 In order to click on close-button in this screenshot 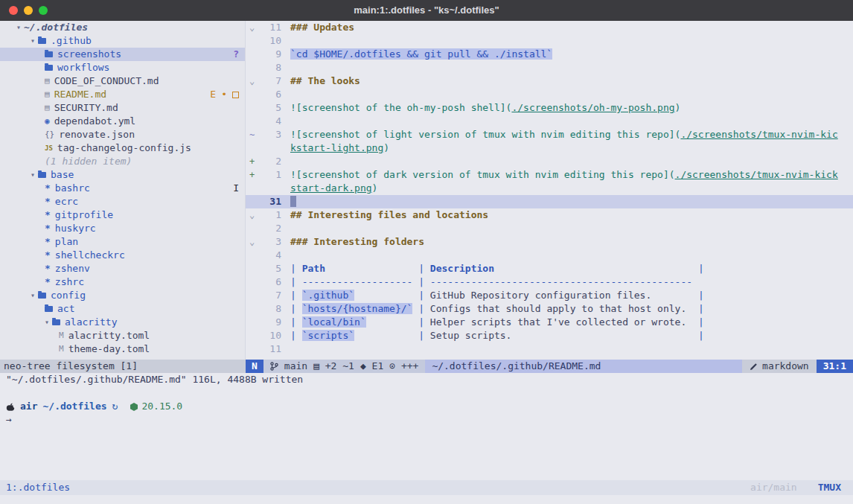, I will do `click(13, 10)`.